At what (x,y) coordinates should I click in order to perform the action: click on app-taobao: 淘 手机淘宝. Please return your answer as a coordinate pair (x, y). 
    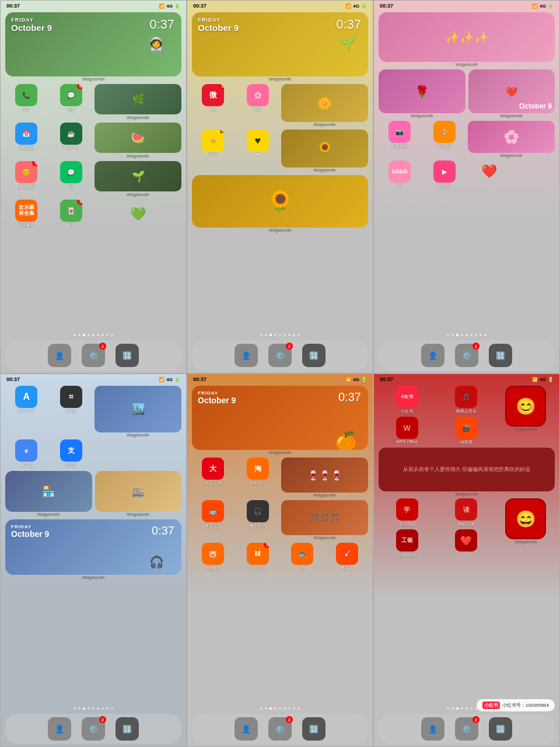
    Looking at the image, I should click on (258, 477).